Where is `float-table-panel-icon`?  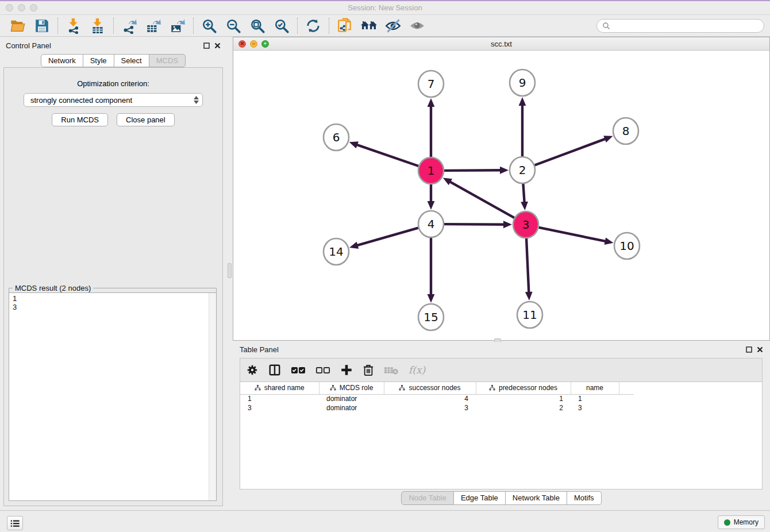
float-table-panel-icon is located at coordinates (749, 349).